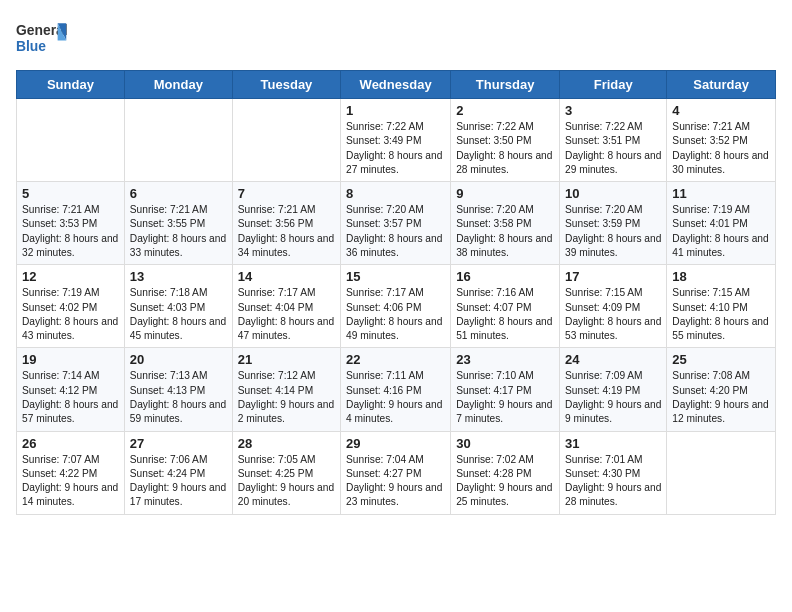  What do you see at coordinates (178, 232) in the screenshot?
I see `day-info: Sunrise: 7:21 AM Sunset: 3:55 PM Dayligh…` at bounding box center [178, 232].